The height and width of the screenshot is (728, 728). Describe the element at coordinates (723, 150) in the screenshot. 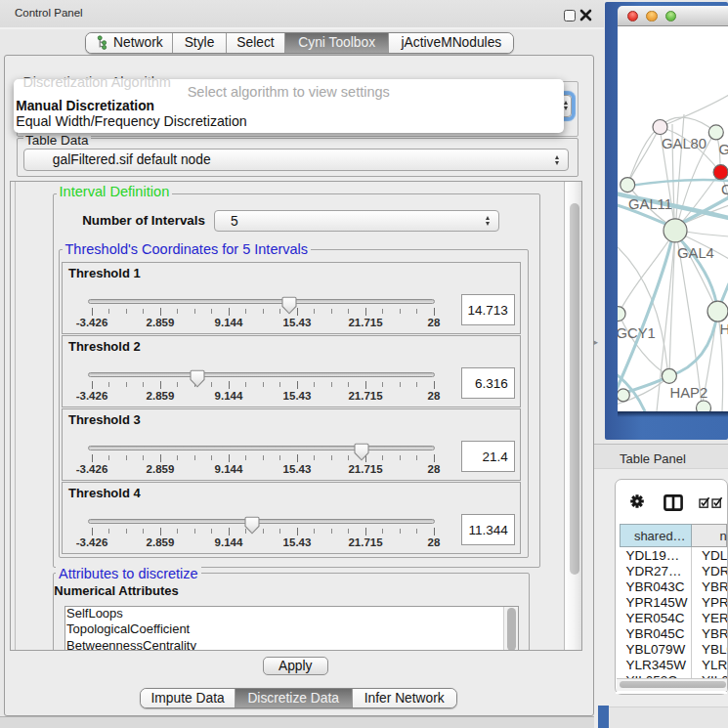

I see `svg-text: G.` at that location.